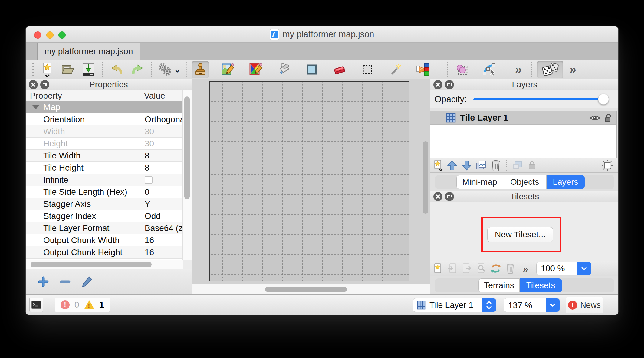  What do you see at coordinates (82, 305) in the screenshot?
I see `issues-counter: ! 0 ! 1` at bounding box center [82, 305].